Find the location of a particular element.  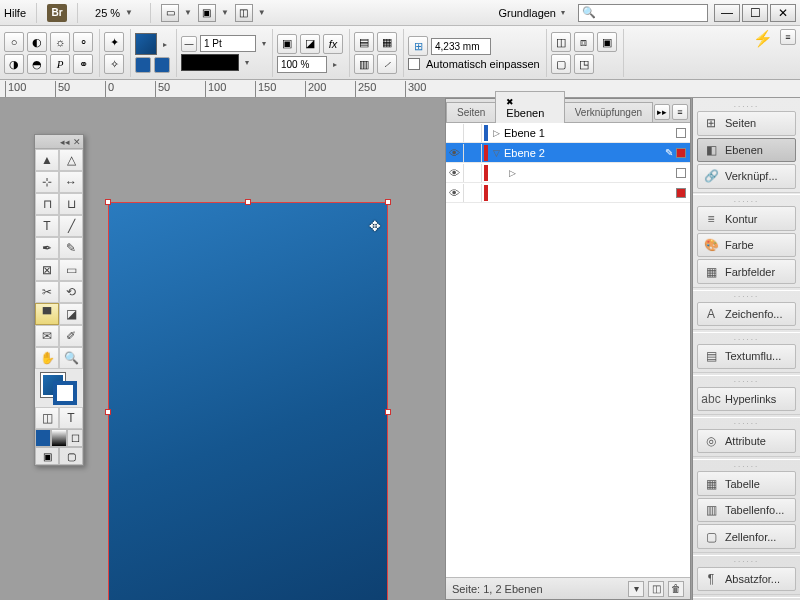

eyedropper-tool: ✐ is located at coordinates (71, 336).